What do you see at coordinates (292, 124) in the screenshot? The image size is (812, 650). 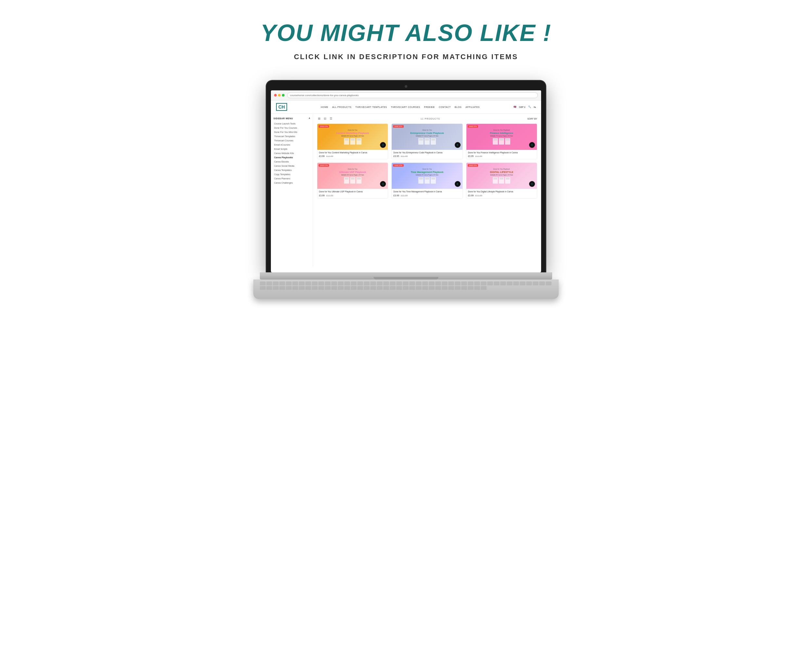 I see `sidebar-item-course-launch-tools: Course Launch Tools` at bounding box center [292, 124].